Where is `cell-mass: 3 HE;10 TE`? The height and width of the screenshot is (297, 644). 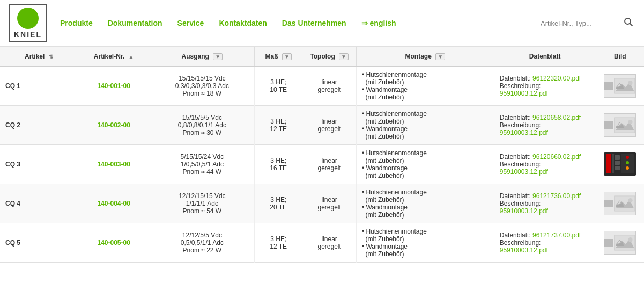 cell-mass: 3 HE;10 TE is located at coordinates (279, 86).